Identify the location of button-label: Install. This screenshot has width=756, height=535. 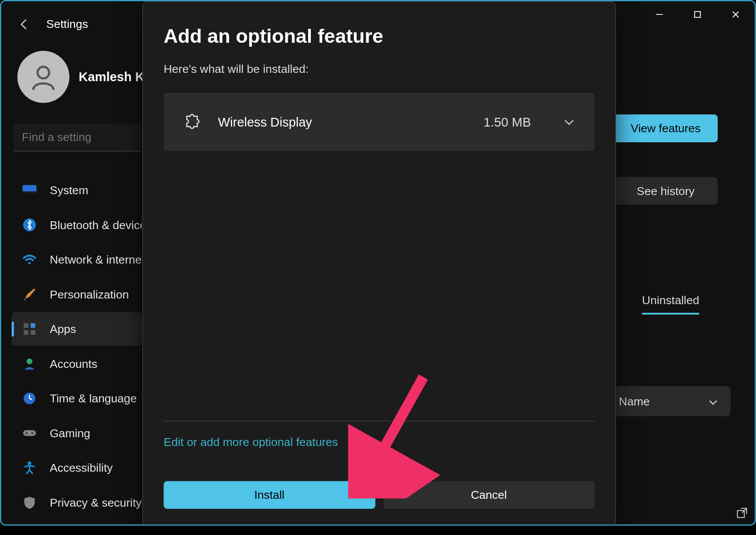
(270, 495).